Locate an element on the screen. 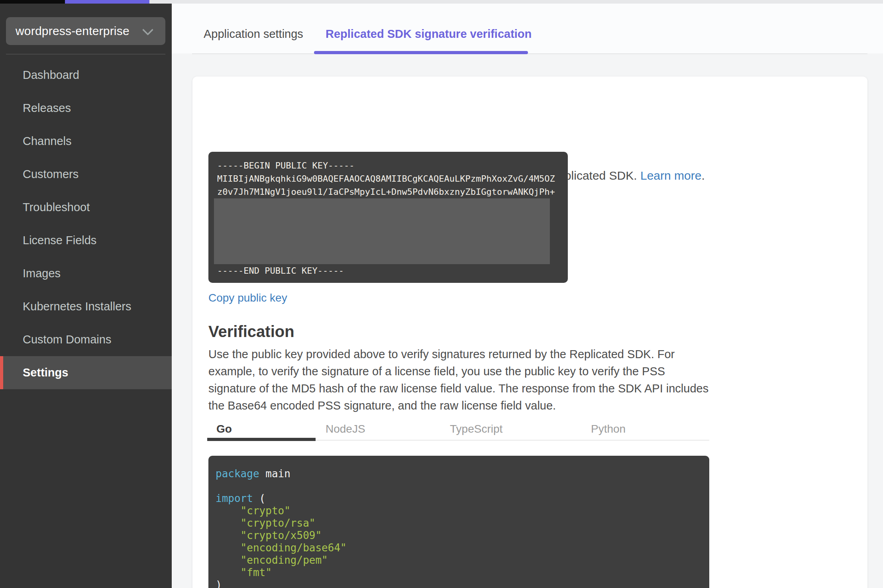 This screenshot has height=588, width=883. code-import-crypto-x509: "crypto/x509" is located at coordinates (269, 535).